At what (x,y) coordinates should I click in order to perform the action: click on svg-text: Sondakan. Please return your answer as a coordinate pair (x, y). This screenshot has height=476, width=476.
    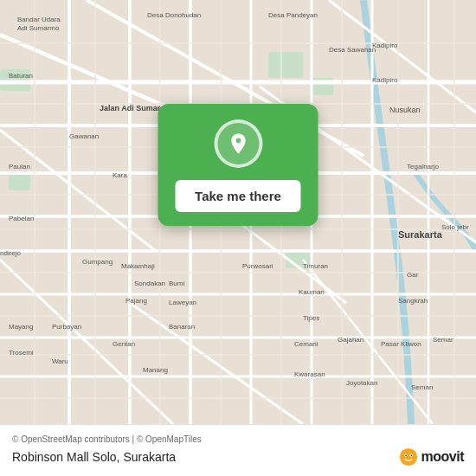
    Looking at the image, I should click on (150, 284).